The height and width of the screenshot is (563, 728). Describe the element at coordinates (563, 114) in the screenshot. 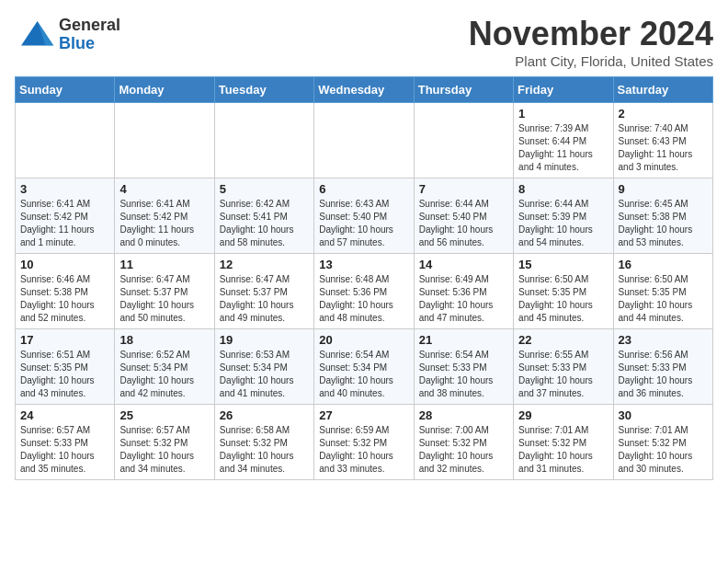

I see `day-number: 1` at that location.